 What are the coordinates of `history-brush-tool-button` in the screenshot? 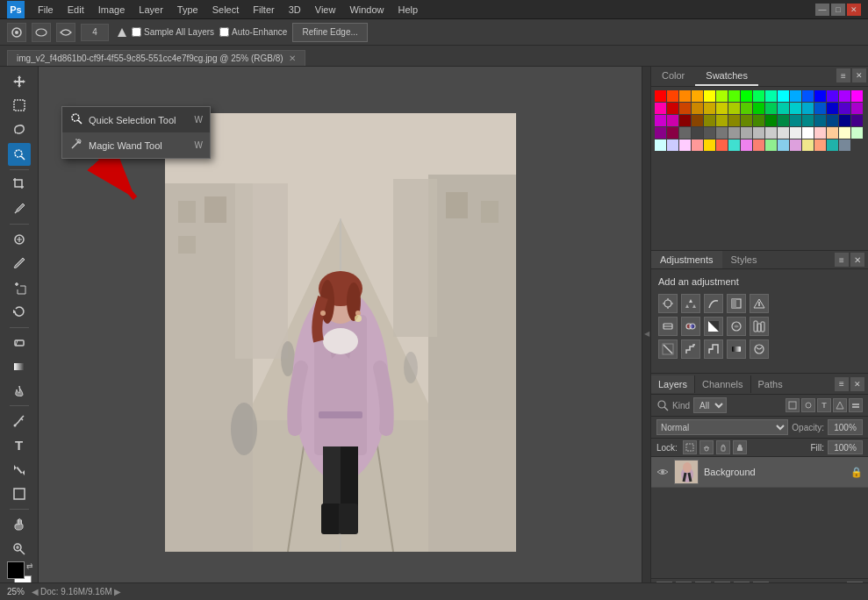 It's located at (19, 312).